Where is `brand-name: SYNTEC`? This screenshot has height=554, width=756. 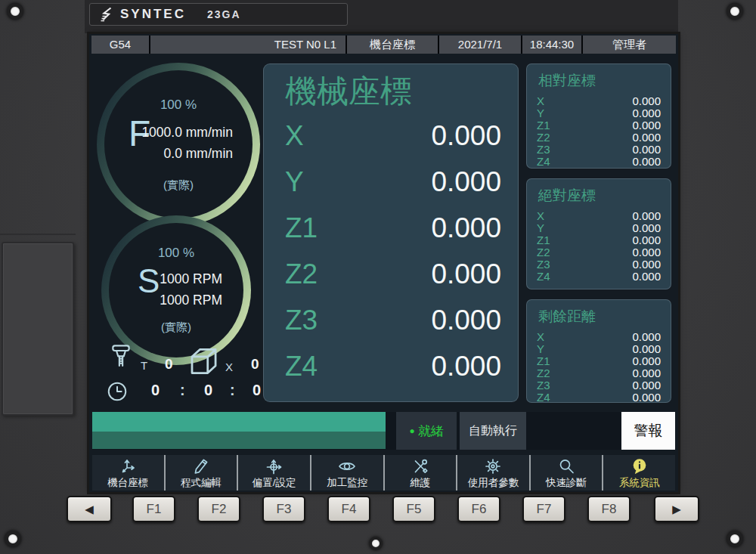 brand-name: SYNTEC is located at coordinates (153, 14).